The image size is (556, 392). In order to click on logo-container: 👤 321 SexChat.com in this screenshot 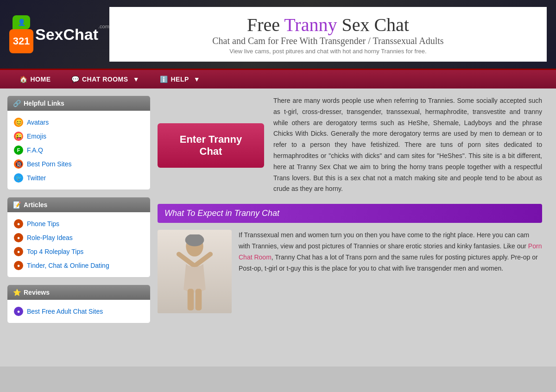, I will do `click(59, 34)`.